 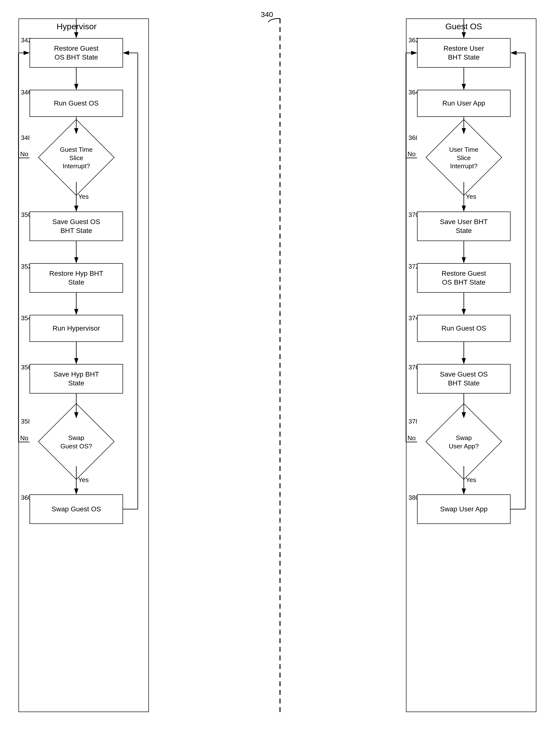 What do you see at coordinates (464, 226) in the screenshot?
I see `box-save-user-bht: Save User BHTState` at bounding box center [464, 226].